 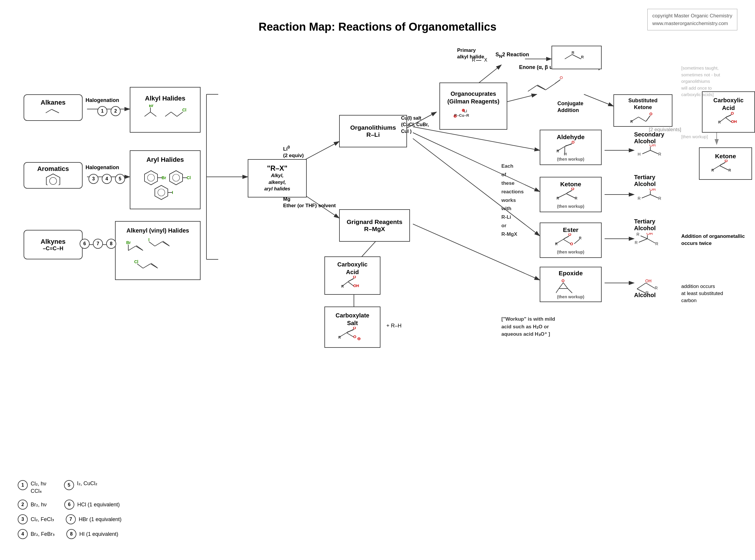 What do you see at coordinates (94, 179) in the screenshot?
I see `circle-3: 3` at bounding box center [94, 179].